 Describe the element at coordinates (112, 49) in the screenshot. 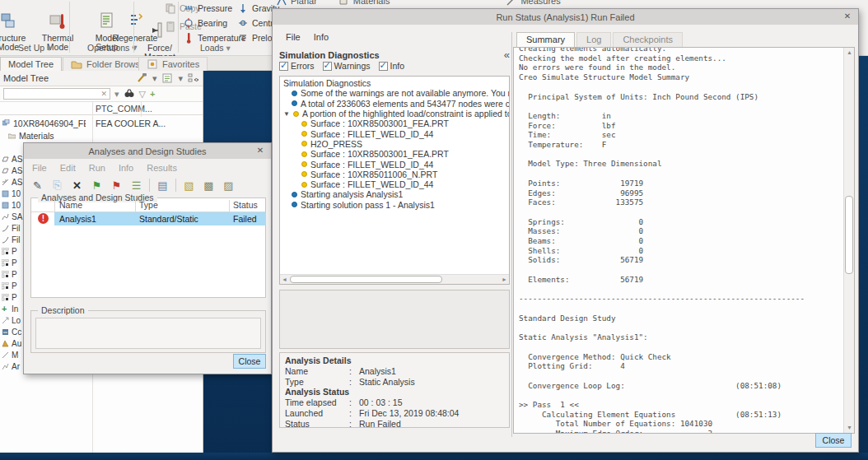

I see `group-operations: Operations ▾` at that location.